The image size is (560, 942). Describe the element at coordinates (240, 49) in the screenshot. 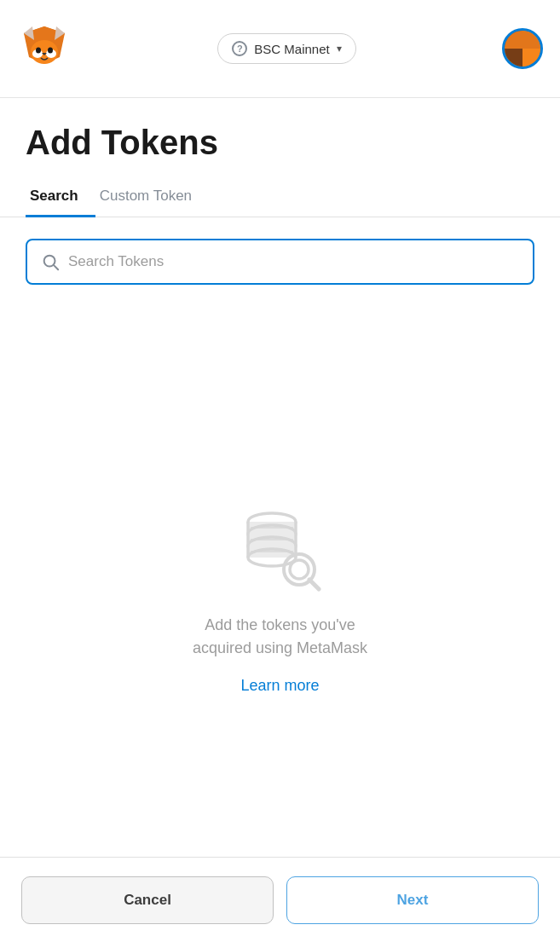

I see `network-help-icon: ?` at that location.